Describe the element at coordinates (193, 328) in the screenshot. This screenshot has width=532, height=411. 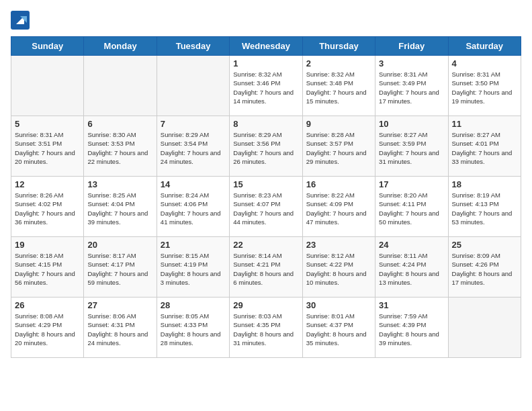
I see `calendar-day: 28Sunrise: 8:05 AMSunset: 4:33 PMDayligh…` at that location.